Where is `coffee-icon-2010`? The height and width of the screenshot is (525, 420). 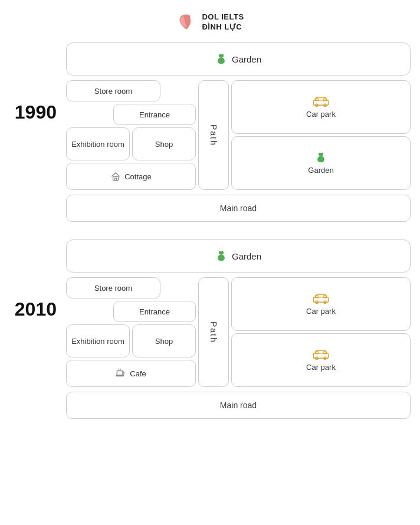
coffee-icon-2010 is located at coordinates (121, 373).